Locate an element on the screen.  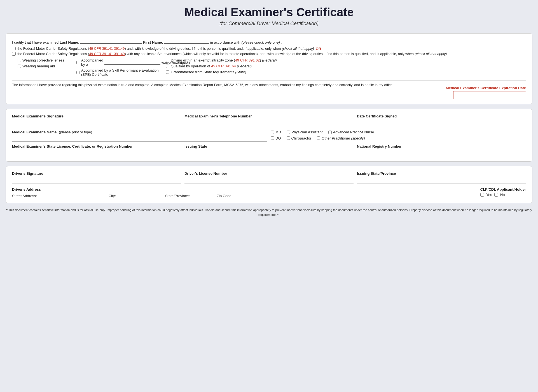
expiry-section: Medical Examiner's Certificate Expiratio… is located at coordinates (486, 92).